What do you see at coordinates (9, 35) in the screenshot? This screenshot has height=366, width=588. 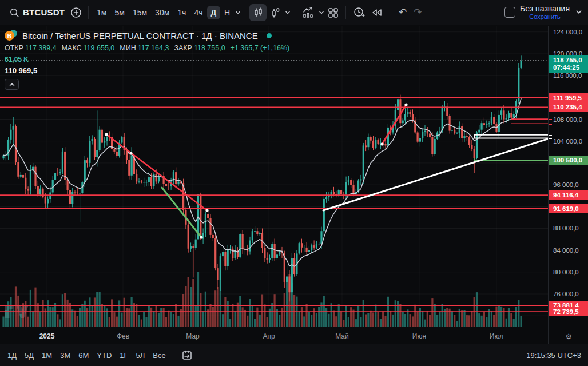 I see `bitcoin-coin-icon: B` at bounding box center [9, 35].